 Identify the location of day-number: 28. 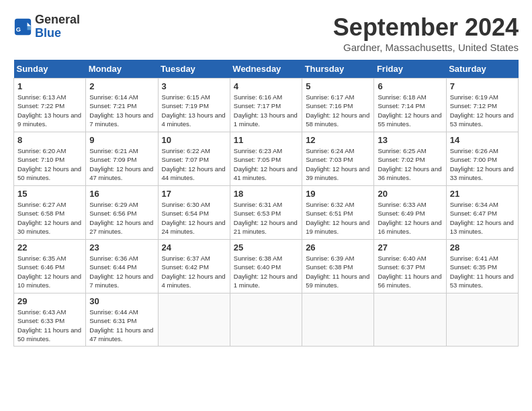
(482, 247).